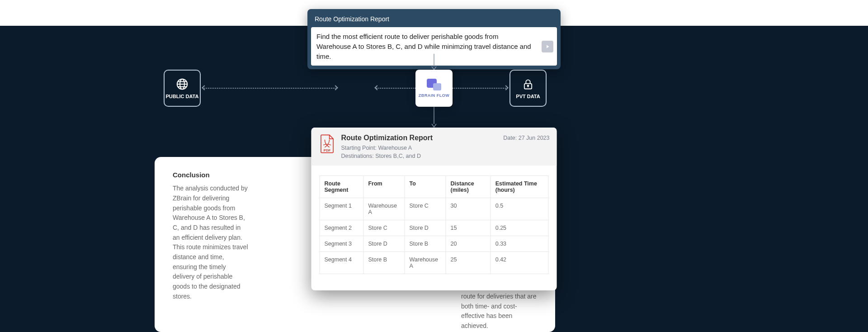 The height and width of the screenshot is (332, 868). What do you see at coordinates (425, 46) in the screenshot?
I see `prompt-text: Find the most efficient route to deliver…` at bounding box center [425, 46].